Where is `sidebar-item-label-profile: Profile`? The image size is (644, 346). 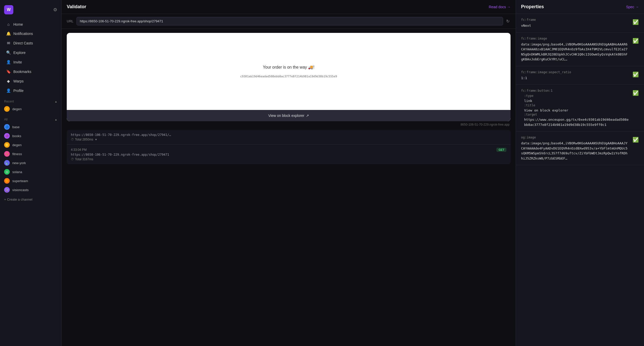
sidebar-item-label-profile: Profile is located at coordinates (18, 91).